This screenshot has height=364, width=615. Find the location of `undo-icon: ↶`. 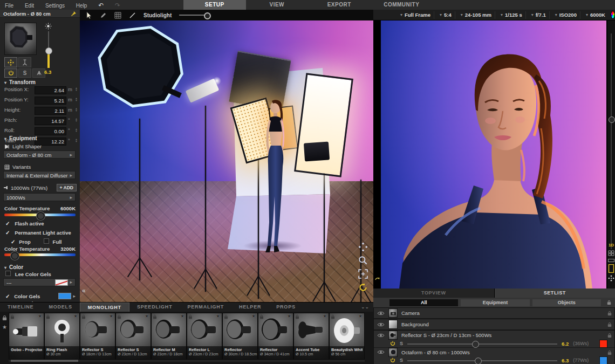

undo-icon: ↶ is located at coordinates (101, 5).